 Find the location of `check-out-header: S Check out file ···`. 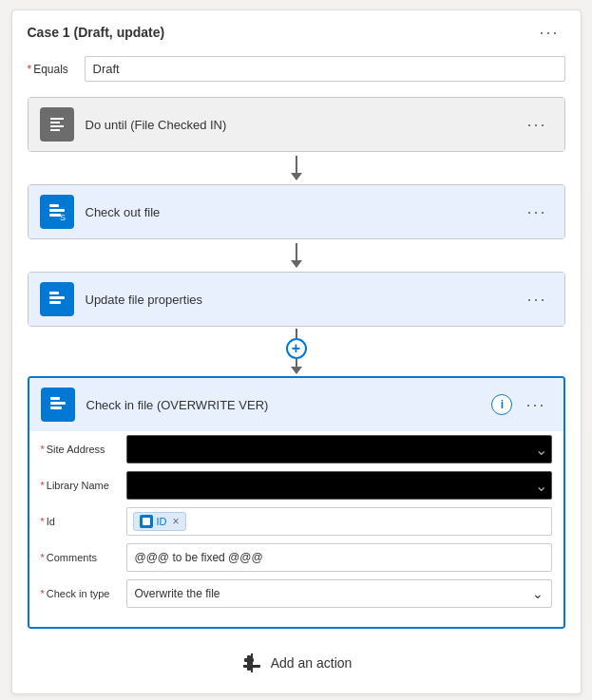

check-out-header: S Check out file ··· is located at coordinates (296, 212).